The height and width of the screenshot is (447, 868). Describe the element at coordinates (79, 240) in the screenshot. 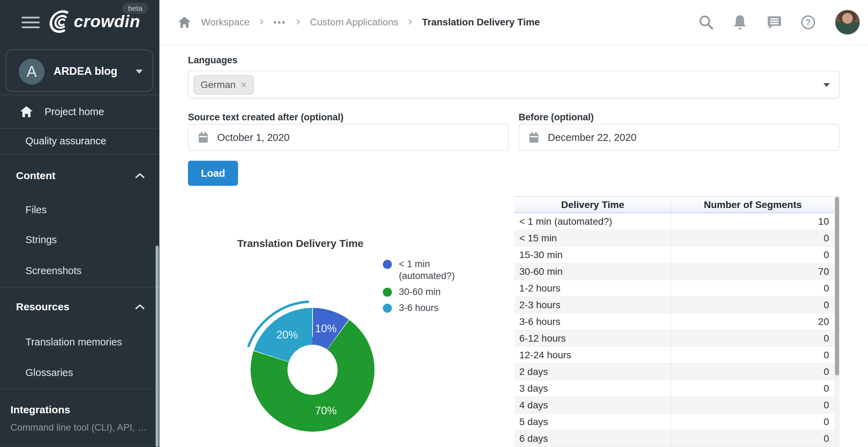

I see `sidebar-item-strings: Strings` at that location.